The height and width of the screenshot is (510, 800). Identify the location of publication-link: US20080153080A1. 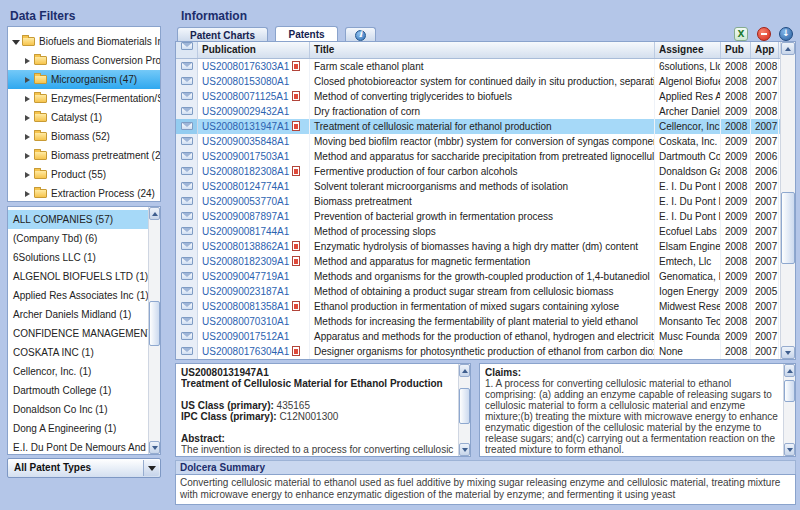
(246, 82).